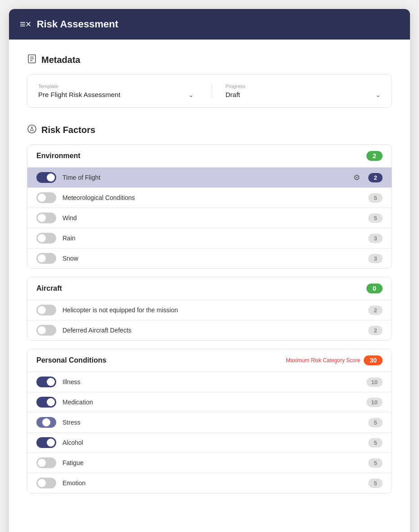 The image size is (419, 532). What do you see at coordinates (46, 463) in the screenshot?
I see `fatigue-toggle` at bounding box center [46, 463].